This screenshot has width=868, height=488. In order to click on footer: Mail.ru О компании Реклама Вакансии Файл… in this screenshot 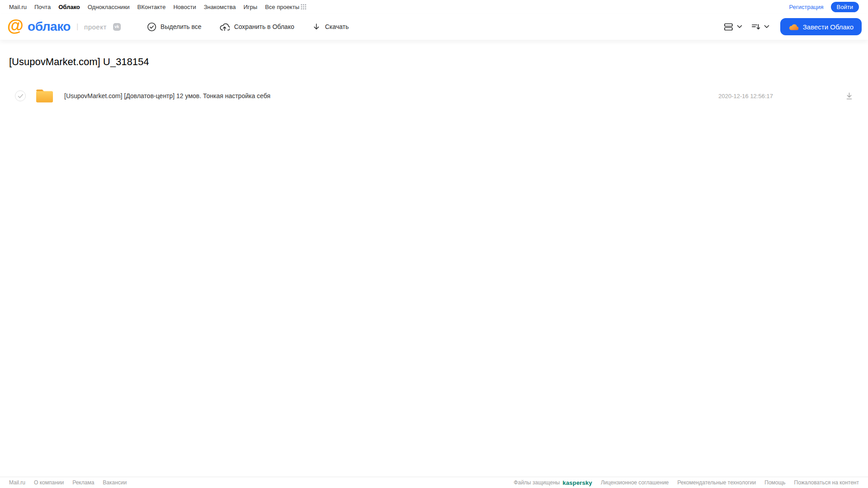, I will do `click(434, 482)`.